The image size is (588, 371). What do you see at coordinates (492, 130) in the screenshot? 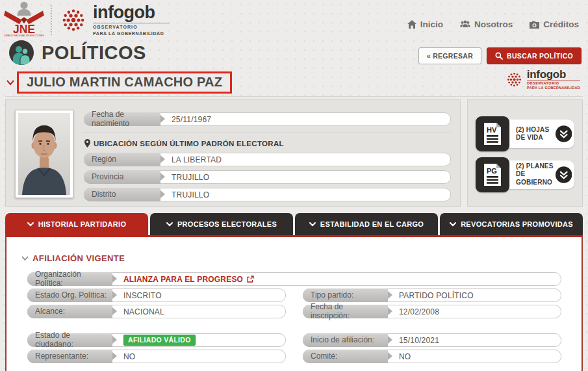
I see `svg-text: HV` at bounding box center [492, 130].